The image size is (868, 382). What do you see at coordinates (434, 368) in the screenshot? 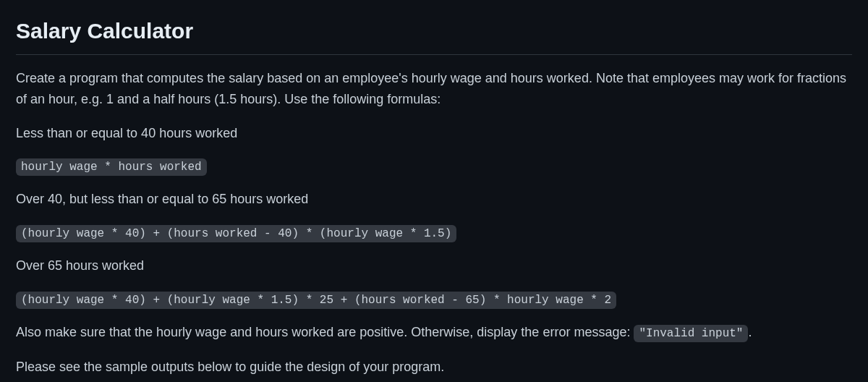
I see `closing-paragraph: Please see the sample outputs below to g…` at bounding box center [434, 368].